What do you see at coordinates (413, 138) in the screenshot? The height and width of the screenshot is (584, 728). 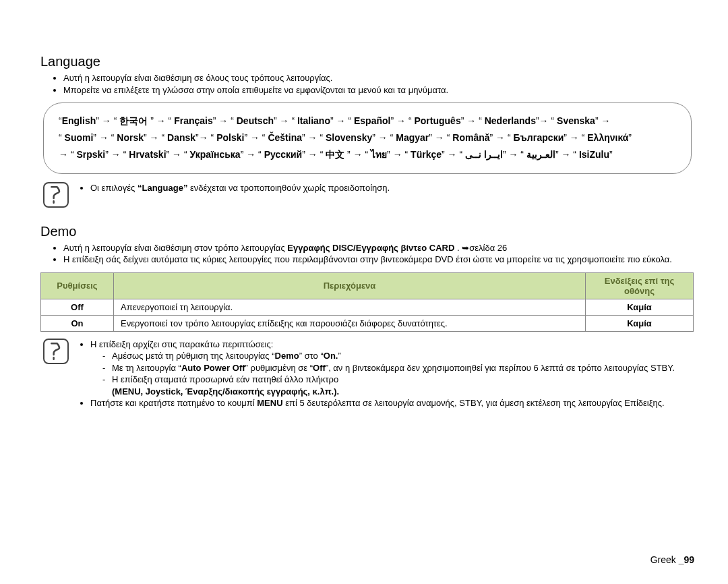 I see `lang-magyar: Magyar` at bounding box center [413, 138].